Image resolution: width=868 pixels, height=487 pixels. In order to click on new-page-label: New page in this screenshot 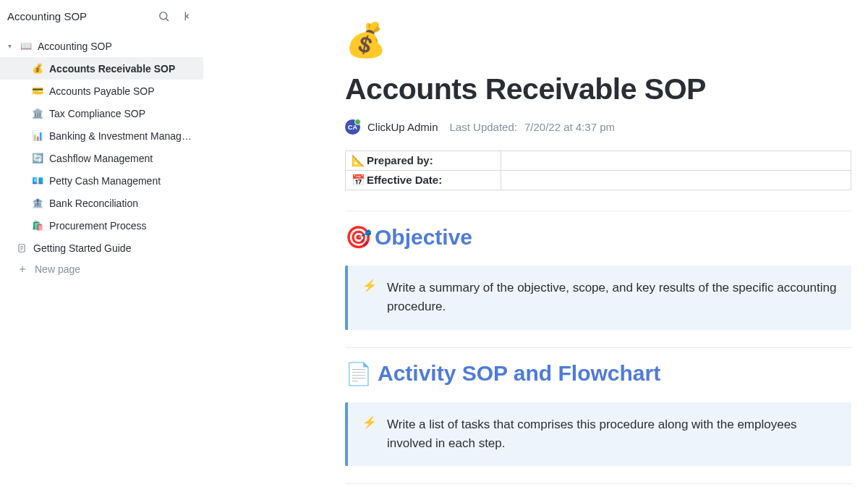, I will do `click(58, 269)`.